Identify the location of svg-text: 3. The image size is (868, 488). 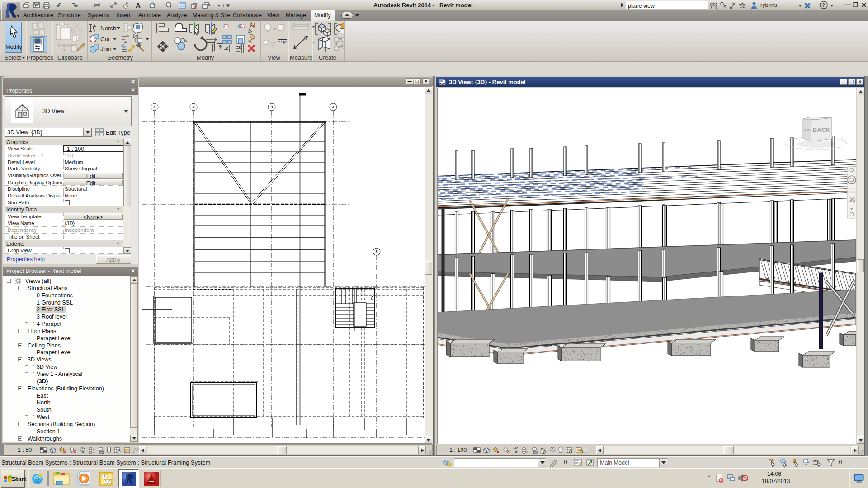
(271, 107).